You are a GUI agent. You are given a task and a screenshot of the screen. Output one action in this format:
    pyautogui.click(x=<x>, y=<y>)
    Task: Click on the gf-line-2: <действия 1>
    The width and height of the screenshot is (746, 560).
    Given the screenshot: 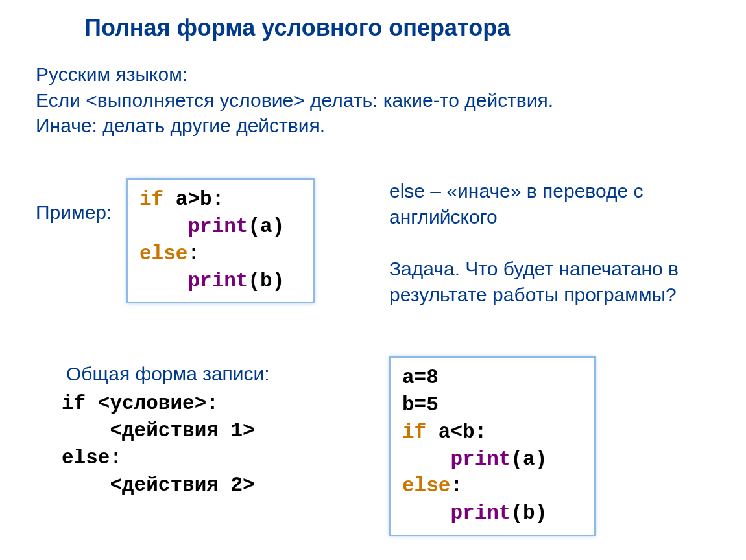 What is the action you would take?
    pyautogui.click(x=158, y=430)
    